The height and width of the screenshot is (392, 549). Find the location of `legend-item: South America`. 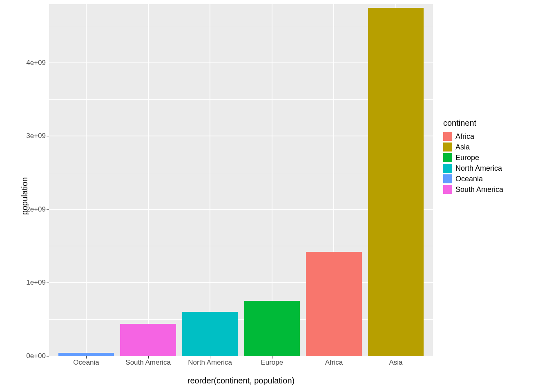

legend-item: South America is located at coordinates (473, 189).